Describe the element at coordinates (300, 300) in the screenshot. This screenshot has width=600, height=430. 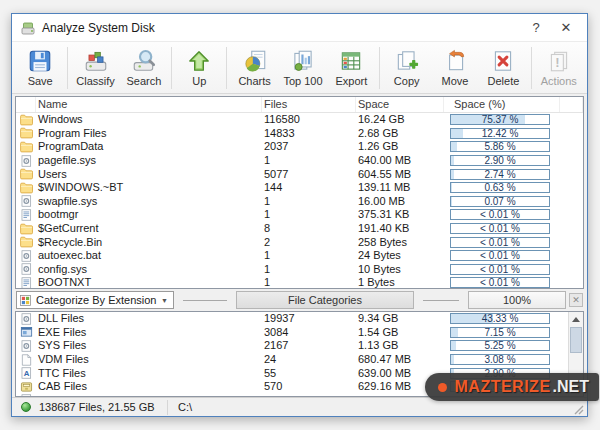
I see `category-bar: Categorize By Extension ▼ File Categorie…` at that location.